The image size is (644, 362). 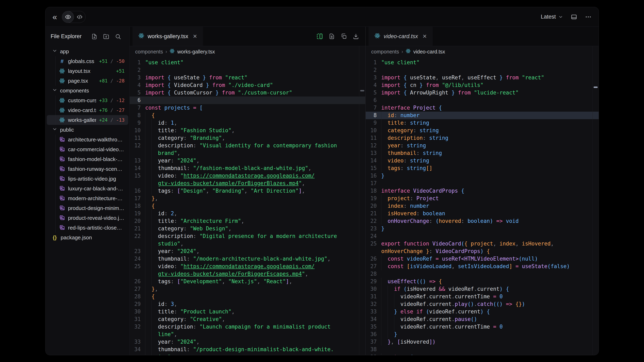 What do you see at coordinates (482, 108) in the screenshot?
I see `code-line-7: 7interface Project {` at bounding box center [482, 108].